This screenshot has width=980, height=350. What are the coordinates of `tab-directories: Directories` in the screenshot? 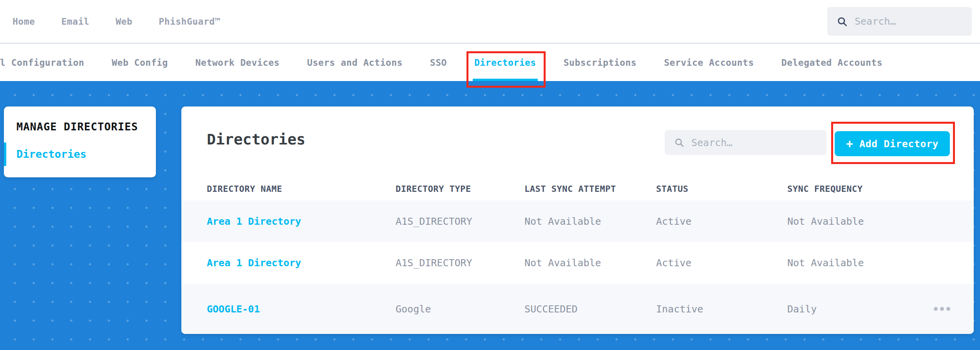 It's located at (505, 63).